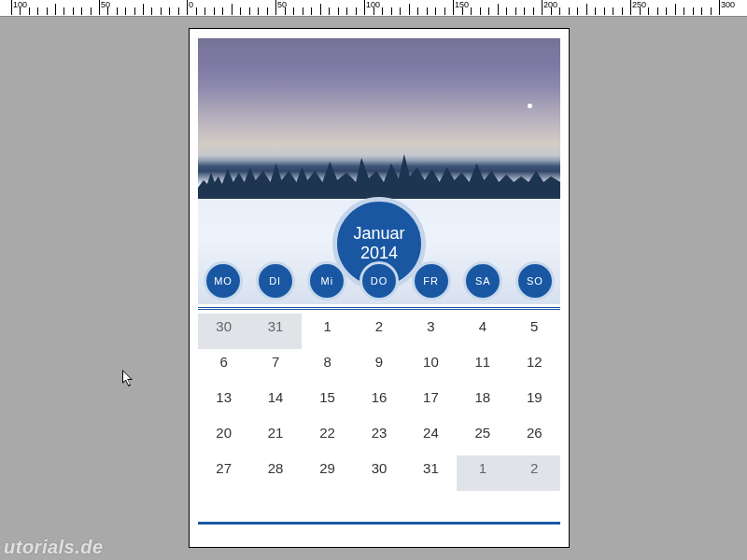  Describe the element at coordinates (224, 402) in the screenshot. I see `calendar-day-cell: 13` at that location.